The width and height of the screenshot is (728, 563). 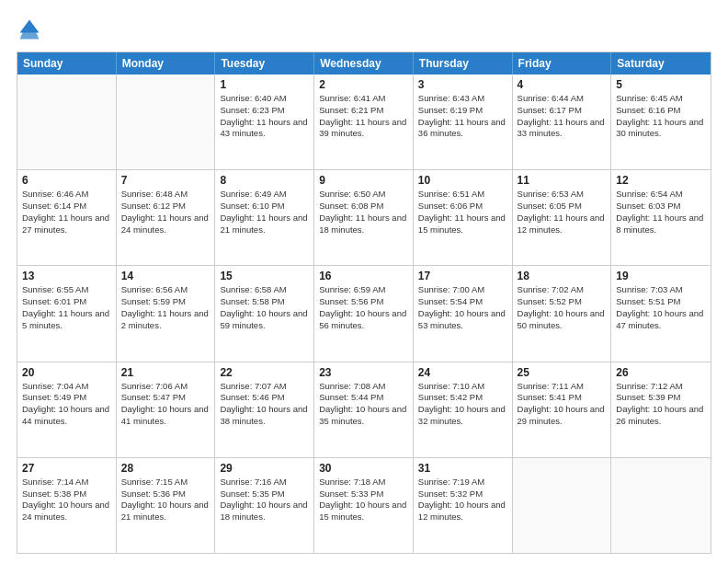 I want to click on calendar-day-5: 5Sunrise: 6:45 AM Sunset: 6:16 PM Daylig…, so click(x=661, y=121).